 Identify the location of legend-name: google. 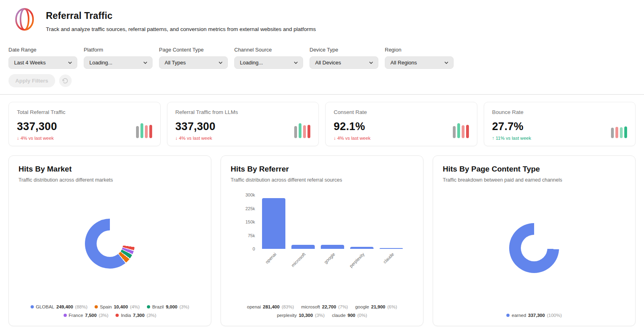
(362, 307).